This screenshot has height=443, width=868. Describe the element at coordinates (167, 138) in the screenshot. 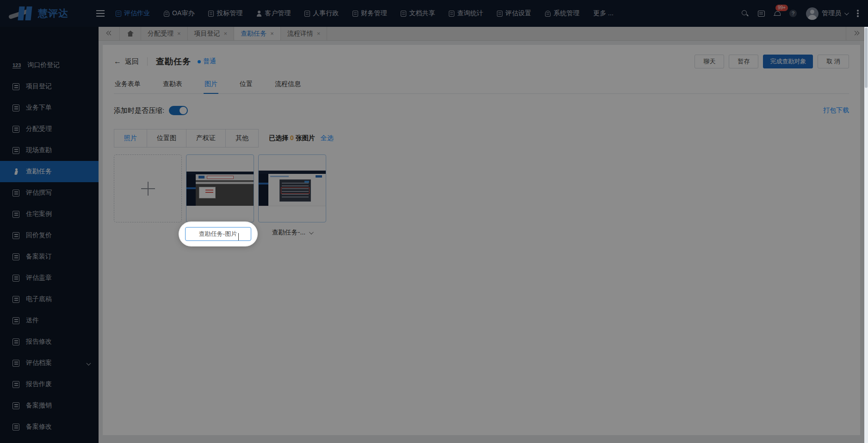

I see `category-tab-location-map: 位置图` at that location.